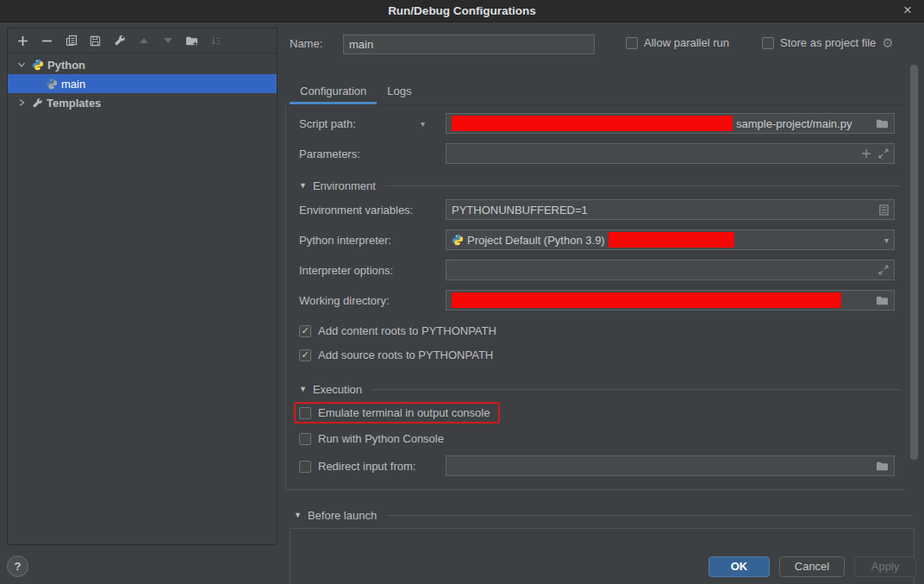 Image resolution: width=924 pixels, height=584 pixels. What do you see at coordinates (671, 240) in the screenshot?
I see `python-interpreter-select: Project Default (Python 3.9) ▾` at bounding box center [671, 240].